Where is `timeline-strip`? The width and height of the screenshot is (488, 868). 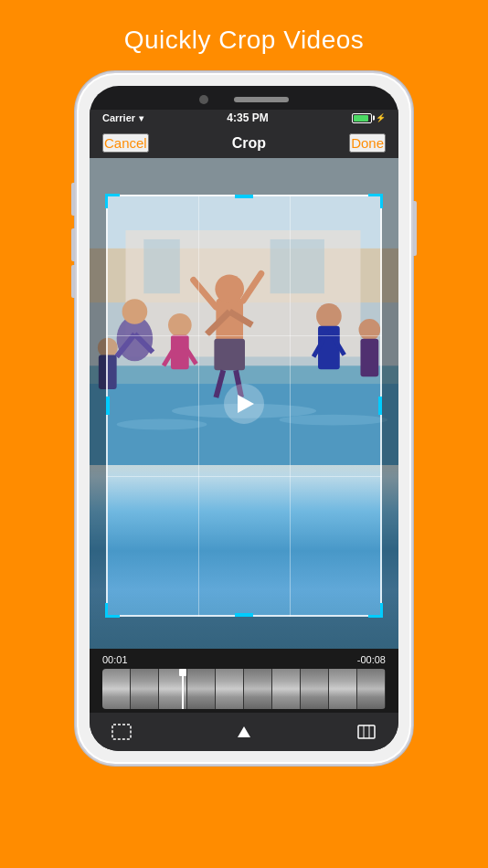 timeline-strip is located at coordinates (244, 689).